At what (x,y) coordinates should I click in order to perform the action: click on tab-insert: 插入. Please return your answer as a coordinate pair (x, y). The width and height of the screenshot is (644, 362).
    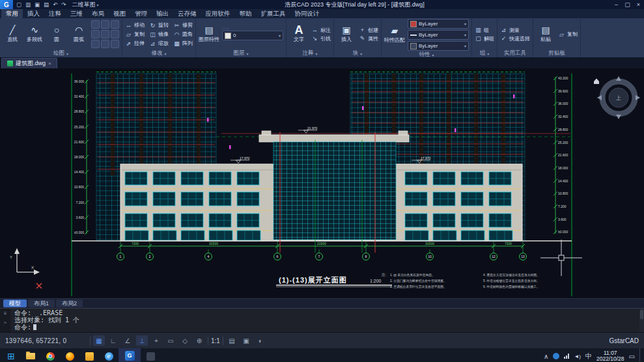
    Looking at the image, I should click on (34, 14).